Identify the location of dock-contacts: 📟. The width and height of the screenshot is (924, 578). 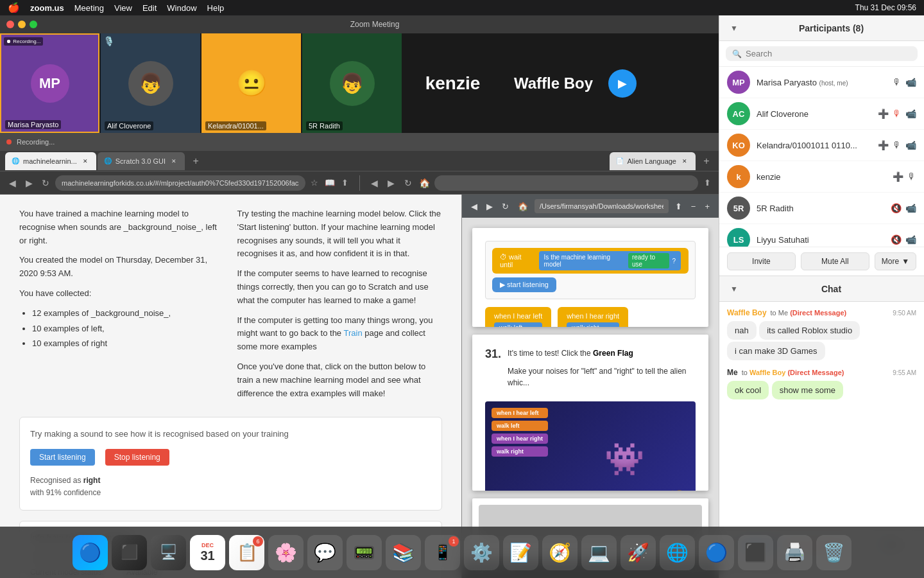
(364, 552).